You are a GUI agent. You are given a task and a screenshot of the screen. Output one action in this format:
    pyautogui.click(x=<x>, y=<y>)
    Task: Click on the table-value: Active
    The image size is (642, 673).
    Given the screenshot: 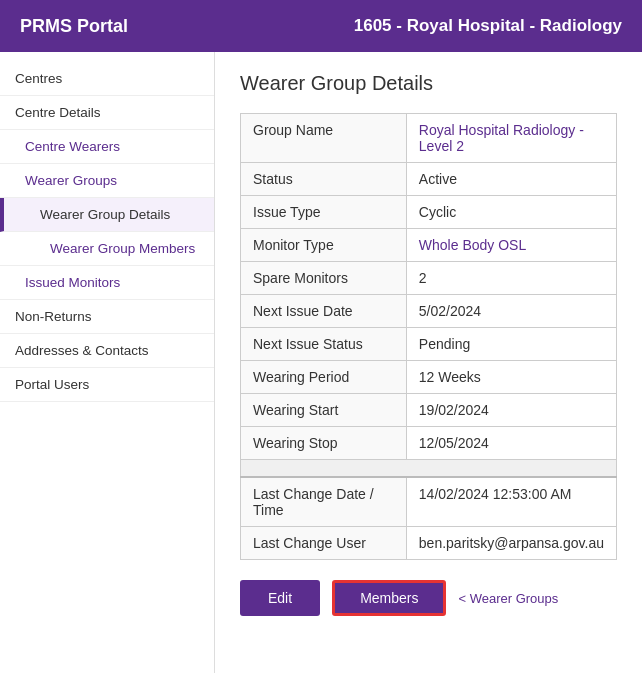 What is the action you would take?
    pyautogui.click(x=511, y=180)
    